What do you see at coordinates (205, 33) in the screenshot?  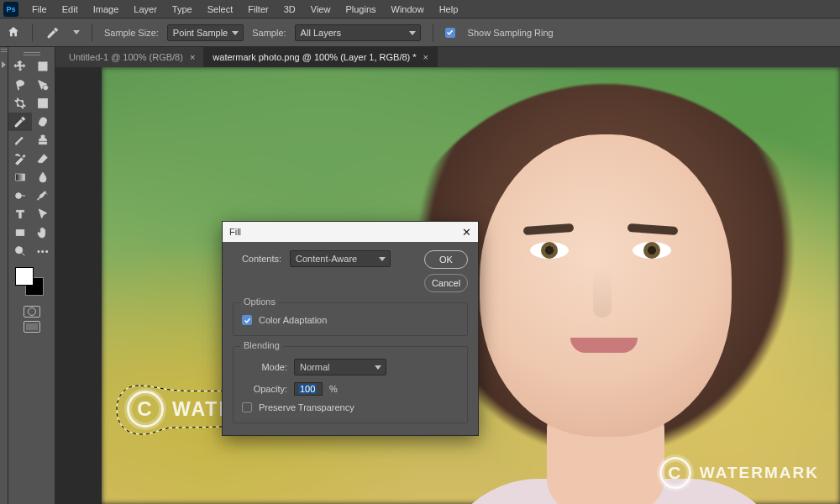 I see `sample-size-select: Point Sample` at bounding box center [205, 33].